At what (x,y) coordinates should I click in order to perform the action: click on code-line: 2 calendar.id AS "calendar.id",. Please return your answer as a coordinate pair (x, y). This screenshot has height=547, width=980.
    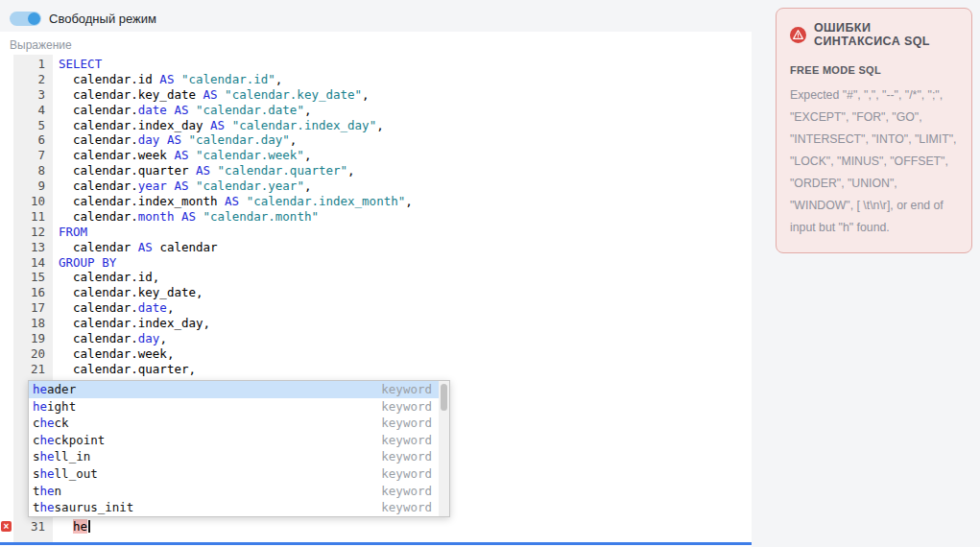
    Looking at the image, I should click on (376, 80).